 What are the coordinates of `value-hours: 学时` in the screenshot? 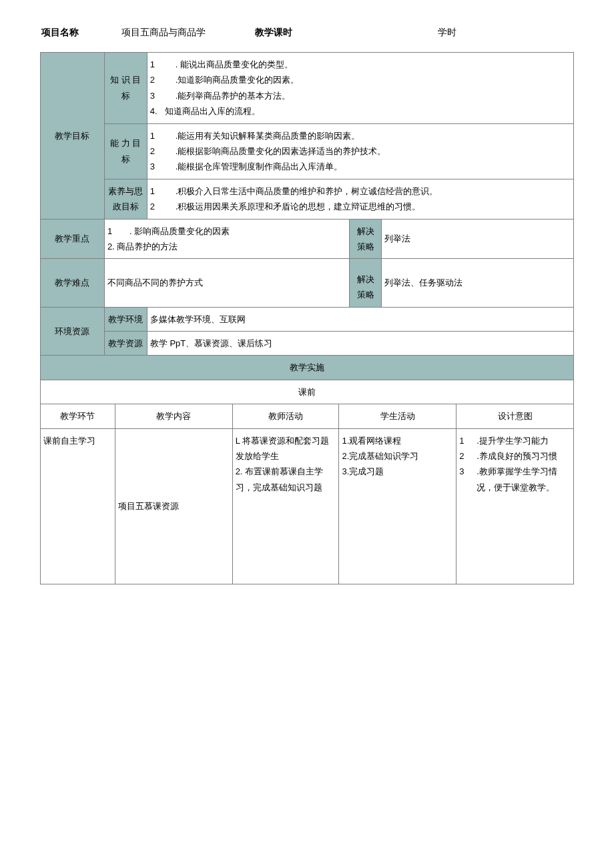 It's located at (447, 33).